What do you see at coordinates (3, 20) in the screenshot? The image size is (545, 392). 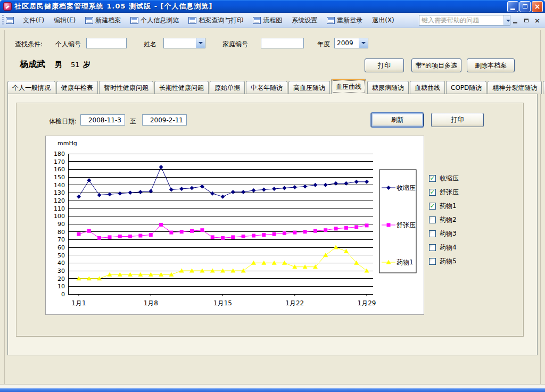 I see `toolbar-grip` at bounding box center [3, 20].